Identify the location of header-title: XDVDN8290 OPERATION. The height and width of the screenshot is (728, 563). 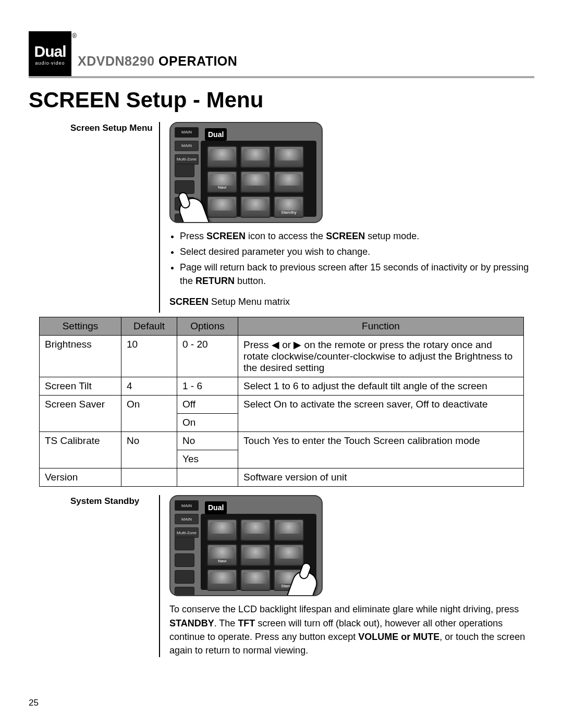
(157, 65).